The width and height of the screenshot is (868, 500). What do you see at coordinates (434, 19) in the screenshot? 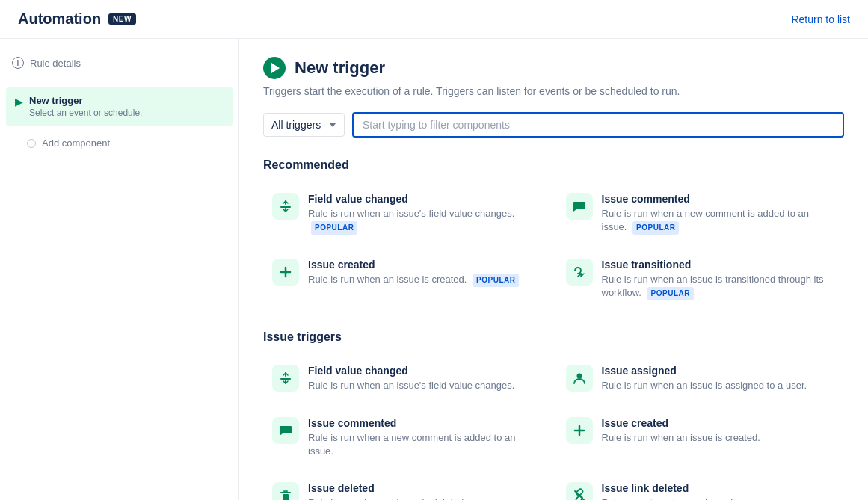
I see `app-header: Automation NEW Return to list` at bounding box center [434, 19].